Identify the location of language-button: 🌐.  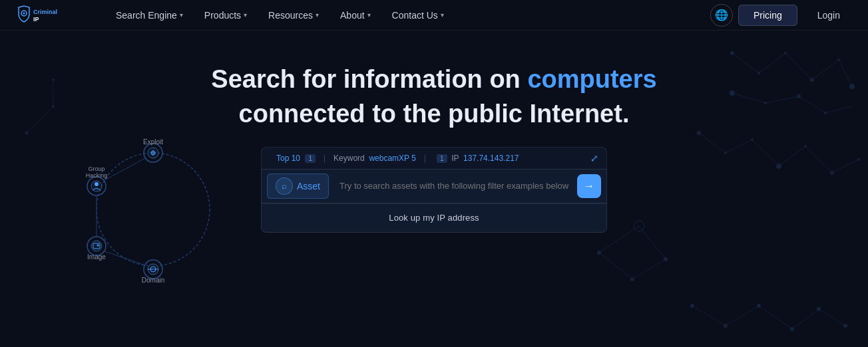
(722, 15).